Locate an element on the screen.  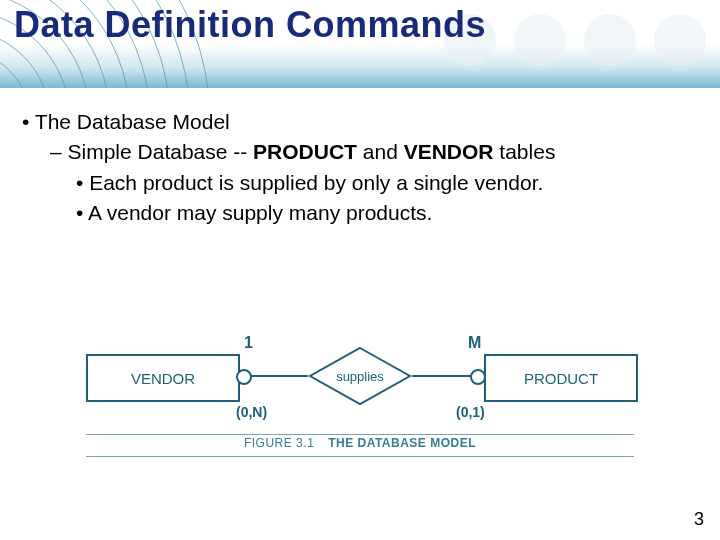
bullet-level3: Each product is supplied by only a singl… is located at coordinates (387, 183).